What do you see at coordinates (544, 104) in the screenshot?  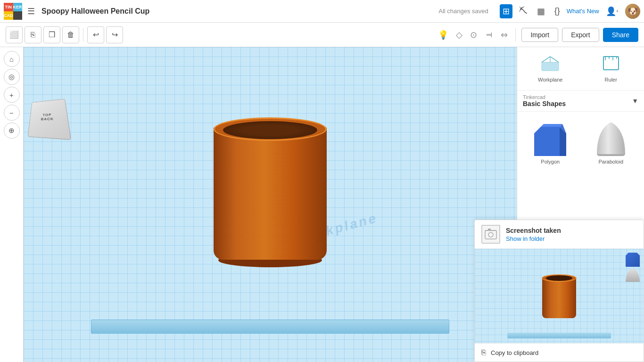 I see `shapes-category-value: Basic Shapes` at bounding box center [544, 104].